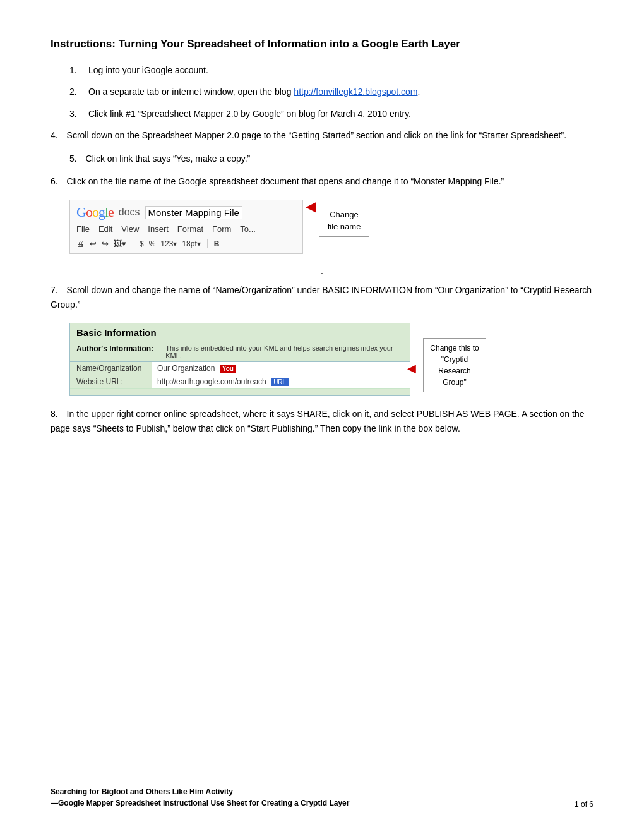  What do you see at coordinates (194, 212) in the screenshot?
I see `gdocs-filename: Monster Mapping File` at bounding box center [194, 212].